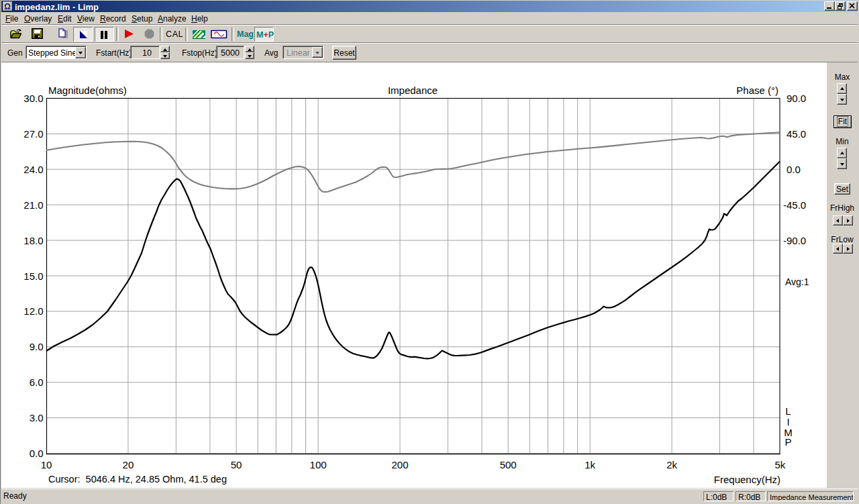 This screenshot has height=504, width=859. What do you see at coordinates (413, 90) in the screenshot?
I see `svg-text: Impedance` at bounding box center [413, 90].